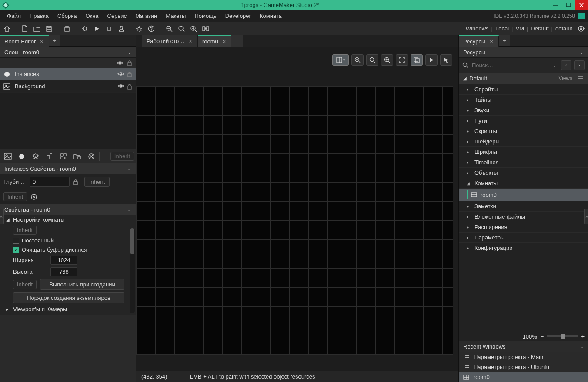 The image size is (588, 382). I want to click on expand-right-icon: », so click(586, 216).